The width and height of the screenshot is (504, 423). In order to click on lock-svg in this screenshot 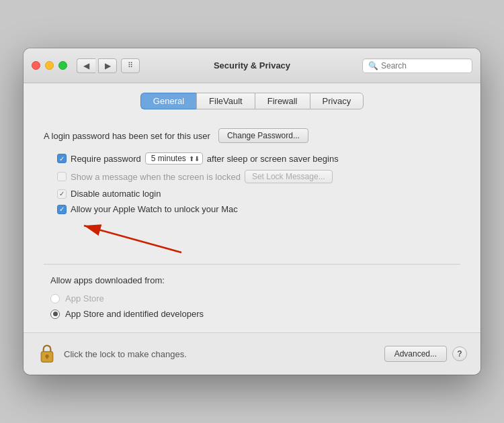, I will do `click(47, 354)`.